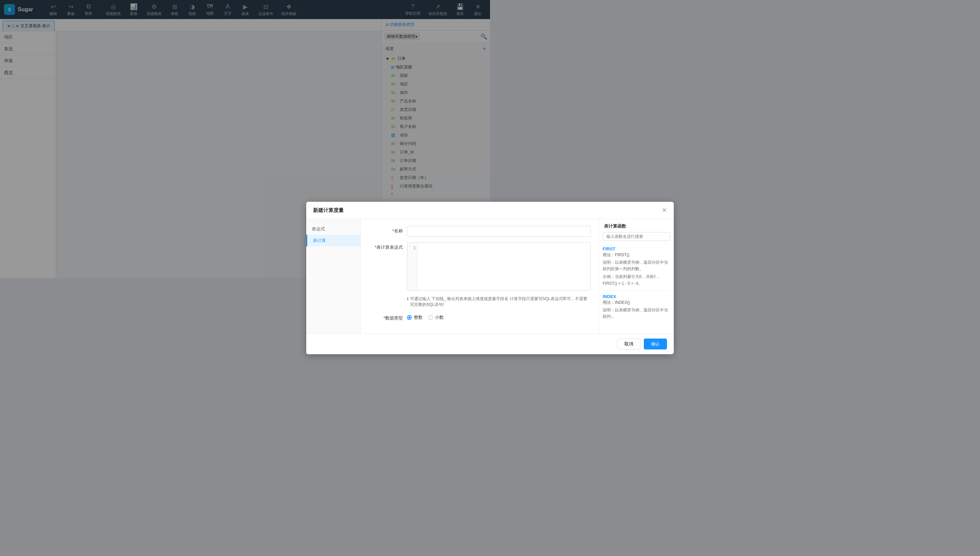 Image resolution: width=980 pixels, height=556 pixels. Describe the element at coordinates (333, 241) in the screenshot. I see `nav-table-calc: 表计算` at that location.